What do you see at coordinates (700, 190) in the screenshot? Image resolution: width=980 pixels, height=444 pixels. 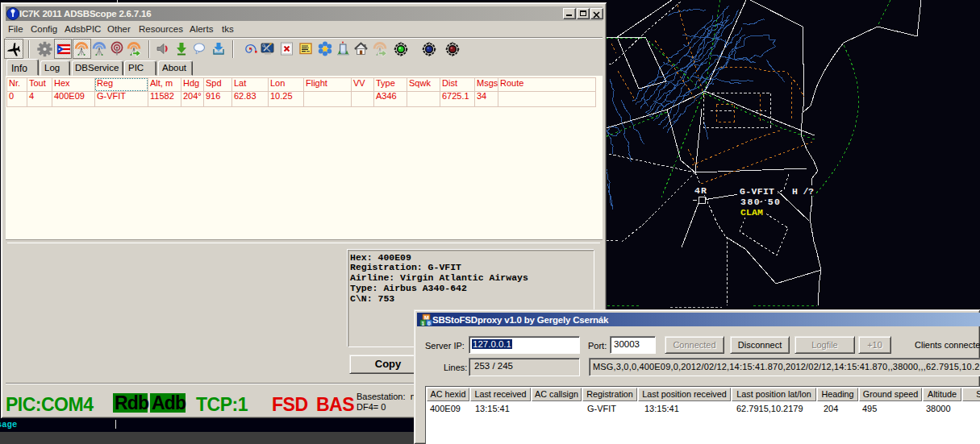 I see `svg-text: 4R` at bounding box center [700, 190].